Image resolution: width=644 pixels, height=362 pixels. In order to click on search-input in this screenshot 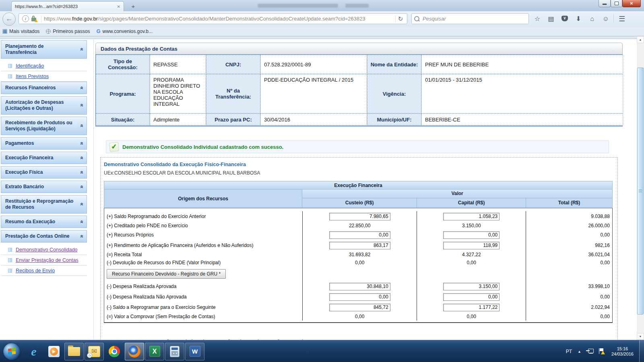, I will do `click(474, 19)`.